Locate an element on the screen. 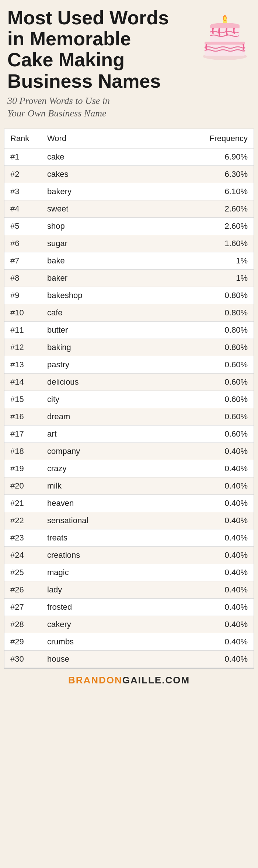  cell-rank: #22 is located at coordinates (23, 521).